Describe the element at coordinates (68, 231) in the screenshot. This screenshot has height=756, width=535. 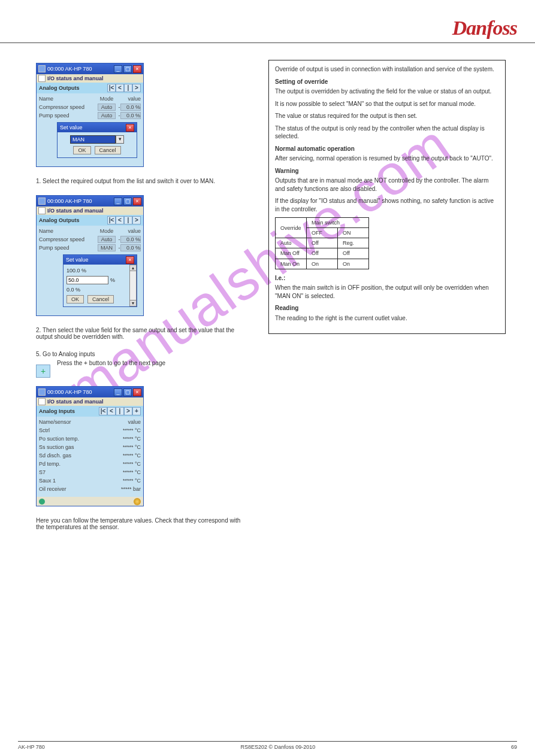
I see `col-name: Name` at that location.